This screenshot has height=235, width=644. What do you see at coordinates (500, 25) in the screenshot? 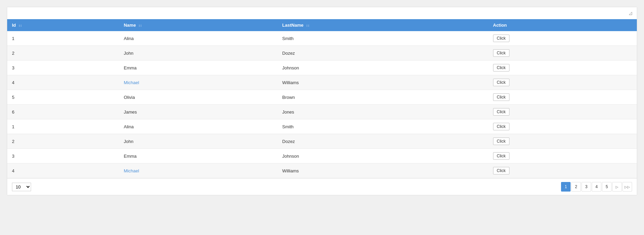
I see `column-action-label: Action` at bounding box center [500, 25].